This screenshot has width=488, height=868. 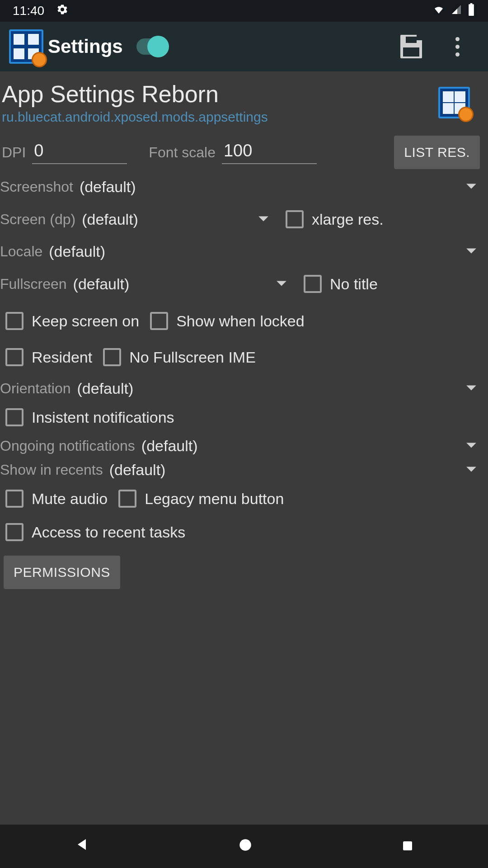 What do you see at coordinates (244, 846) in the screenshot?
I see `navigation-bar` at bounding box center [244, 846].